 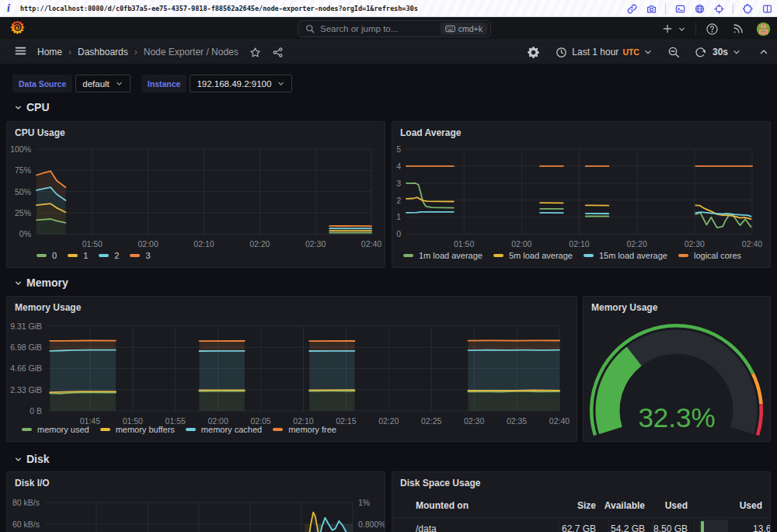 What do you see at coordinates (605, 53) in the screenshot?
I see `time-range-picker: Last 1 hour UTC` at bounding box center [605, 53].